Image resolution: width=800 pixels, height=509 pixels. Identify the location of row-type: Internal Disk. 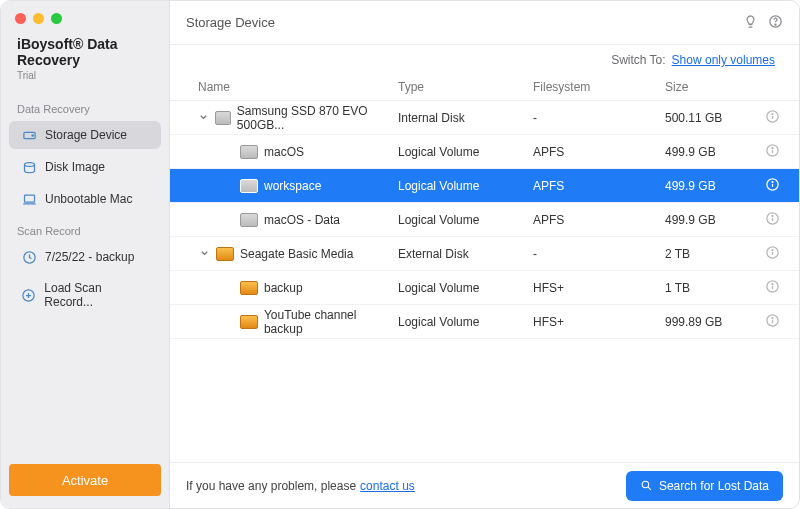
(466, 118).